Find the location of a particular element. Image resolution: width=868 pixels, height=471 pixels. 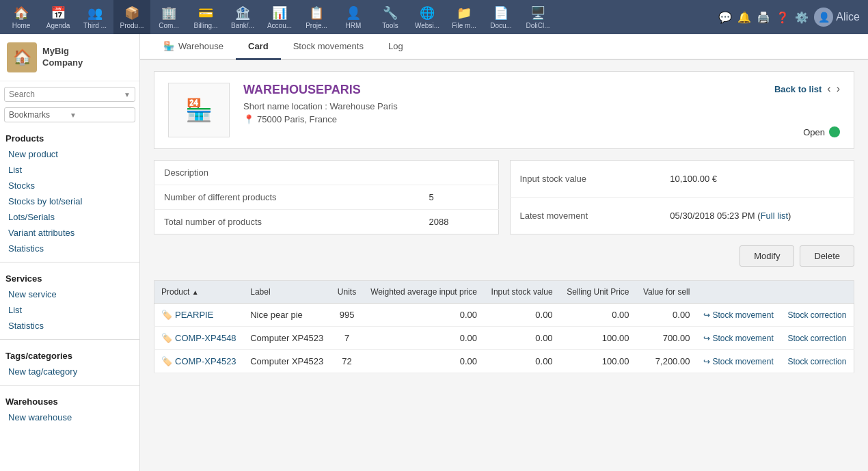

delete-button: Delete is located at coordinates (827, 256).